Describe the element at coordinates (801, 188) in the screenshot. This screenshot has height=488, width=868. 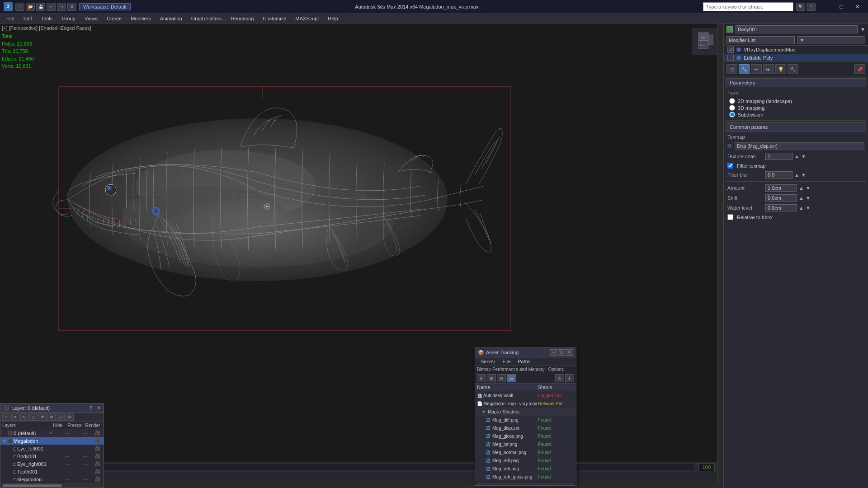
I see `amount-spinner-up: ▲` at that location.